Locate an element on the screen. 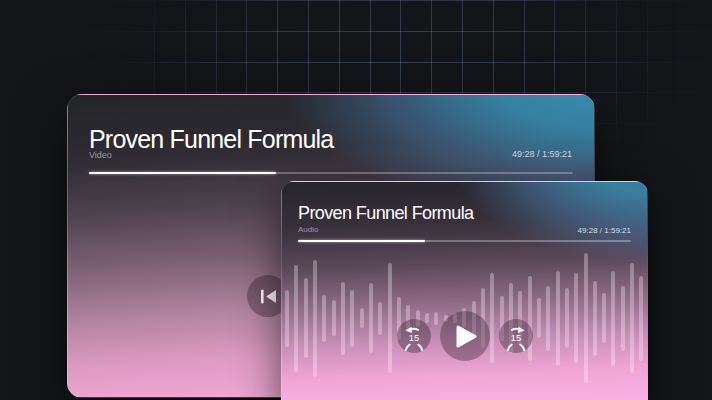  video-title: Proven Funnel Formula is located at coordinates (211, 140).